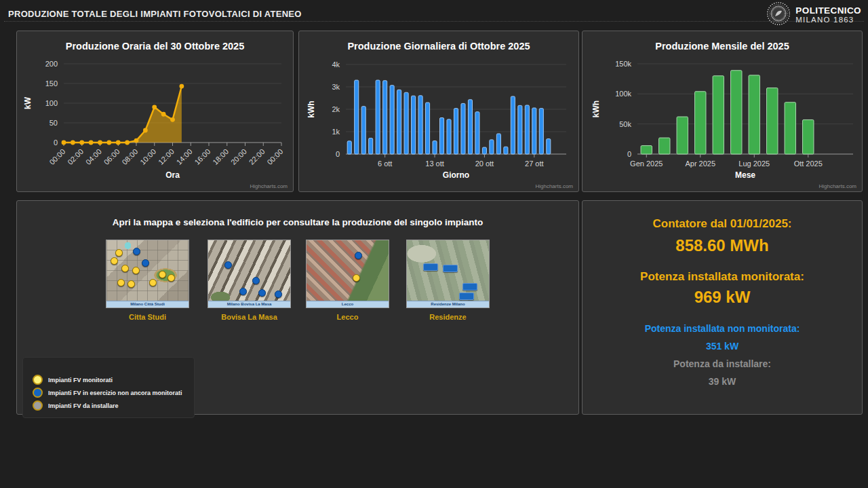  I want to click on svg-text: Ora, so click(172, 175).